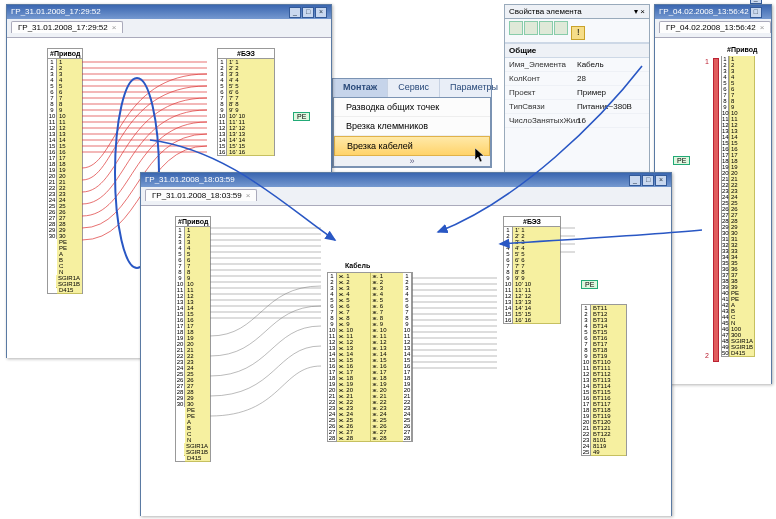 The image size is (776, 519). What do you see at coordinates (169, 28) in the screenshot?
I see `tabstrip-top-left: ГР_31.01.2008_17:29:52×` at bounding box center [169, 28].